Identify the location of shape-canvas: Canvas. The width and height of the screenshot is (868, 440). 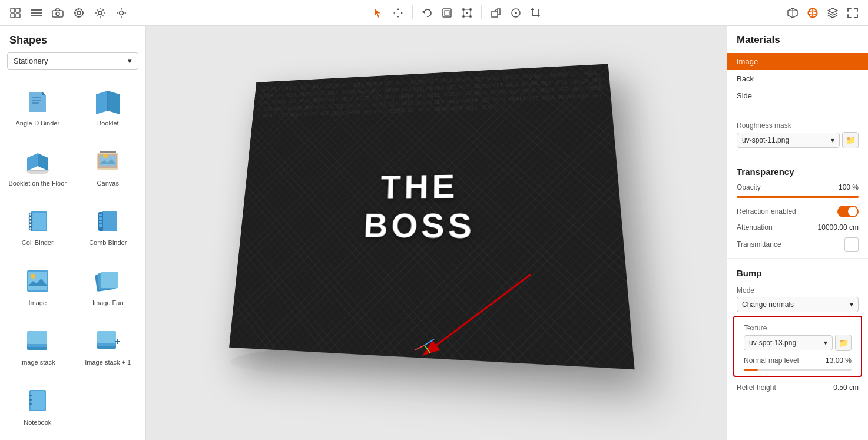
(108, 169).